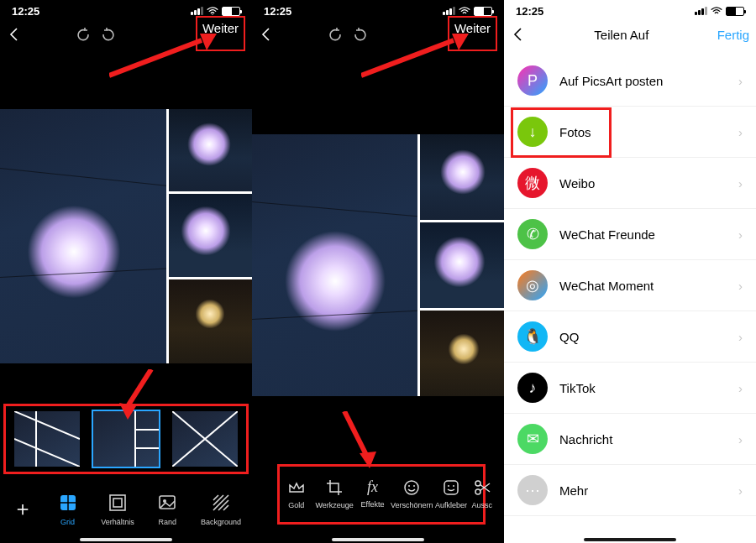 The width and height of the screenshot is (756, 543). Describe the element at coordinates (607, 235) in the screenshot. I see `share-item-label: WeChat Freunde` at that location.